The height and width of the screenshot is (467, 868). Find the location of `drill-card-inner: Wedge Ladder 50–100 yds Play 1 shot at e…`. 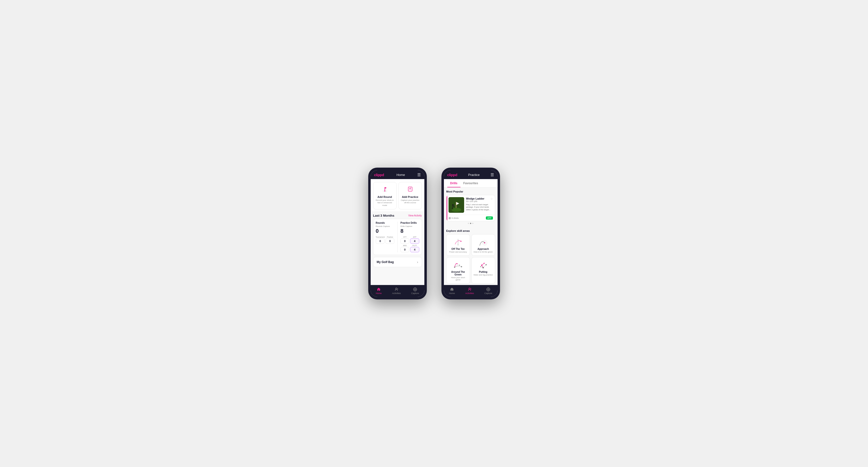

drill-card-inner: Wedge Ladder 50–100 yds Play 1 shot at e… is located at coordinates (471, 205).